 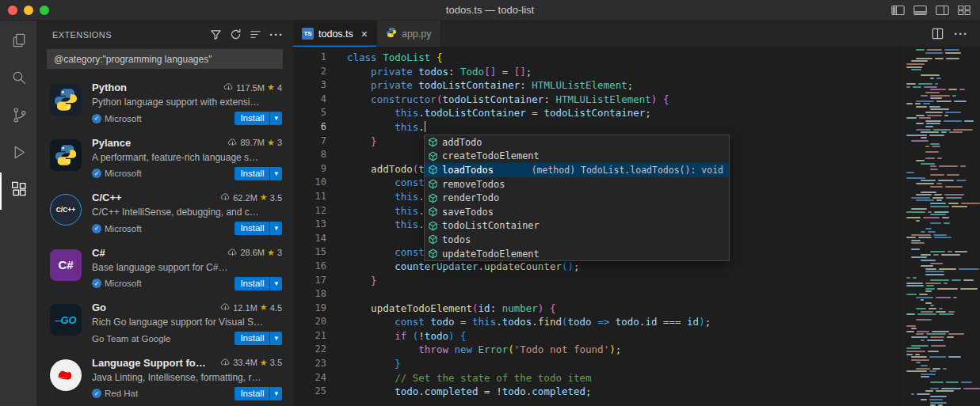 What do you see at coordinates (577, 142) in the screenshot?
I see `suggest-item: addTodo` at bounding box center [577, 142].